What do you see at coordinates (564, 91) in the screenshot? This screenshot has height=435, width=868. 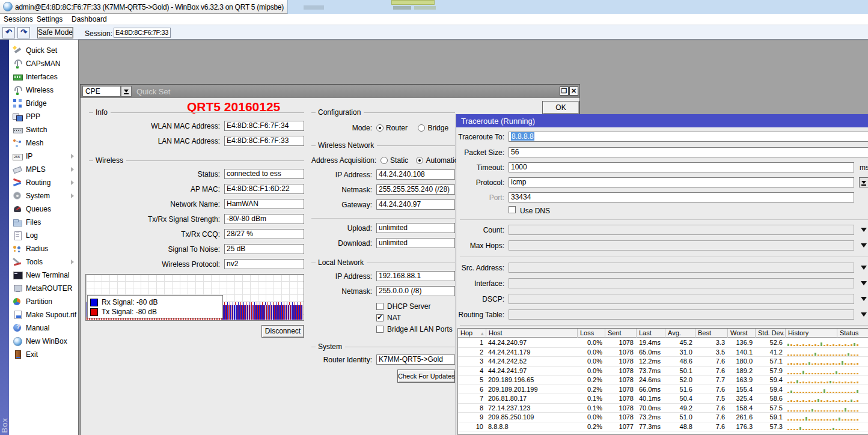 I see `restore-button: ❐` at bounding box center [564, 91].